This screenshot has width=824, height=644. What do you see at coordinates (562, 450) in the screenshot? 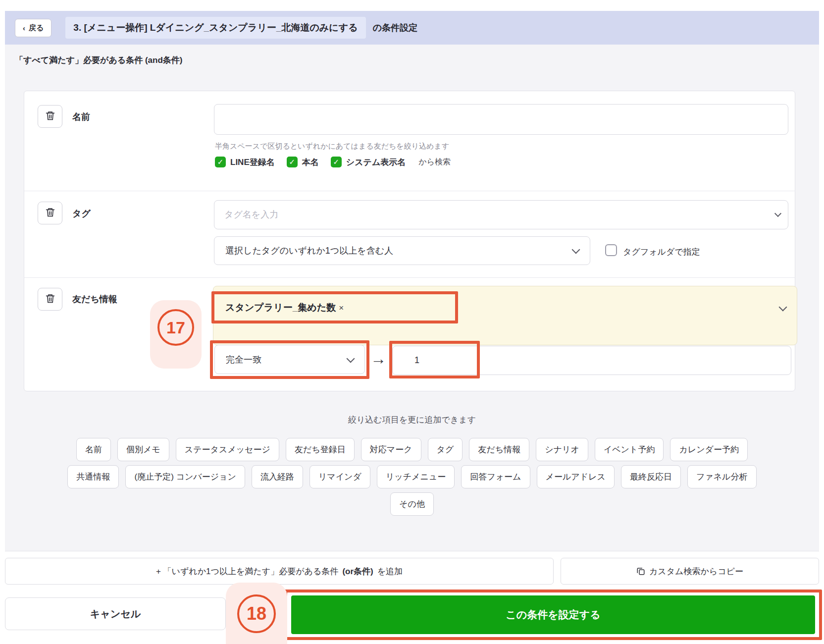
I see `add-condition-chip: シナリオ` at bounding box center [562, 450].